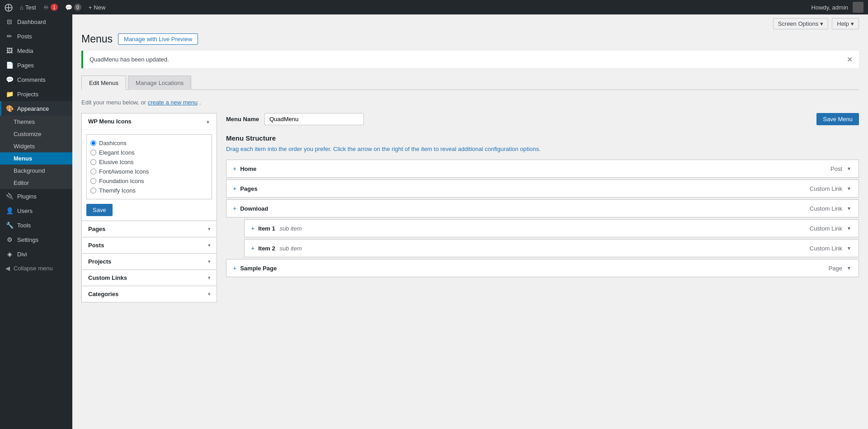 The width and height of the screenshot is (868, 429). Describe the element at coordinates (9, 7) in the screenshot. I see `wp-logo: ⨁` at that location.